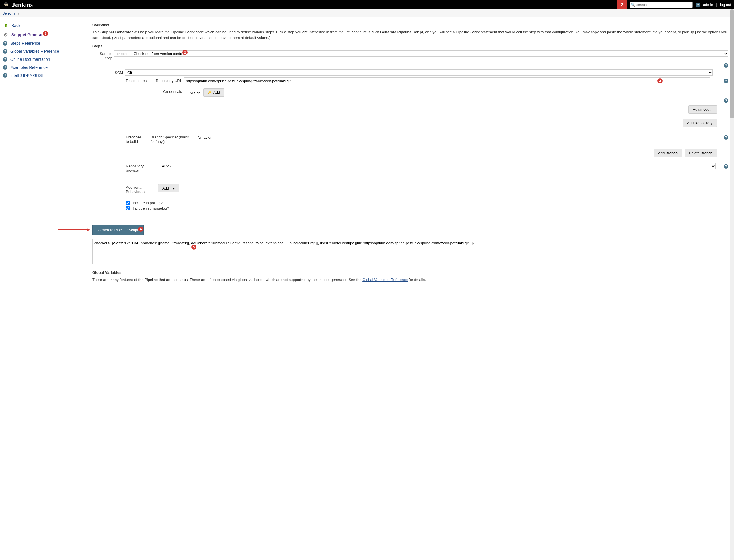 Image resolution: width=734 pixels, height=560 pixels. What do you see at coordinates (437, 81) in the screenshot?
I see `repo-url-row: Repository URL 3 ?` at bounding box center [437, 81].